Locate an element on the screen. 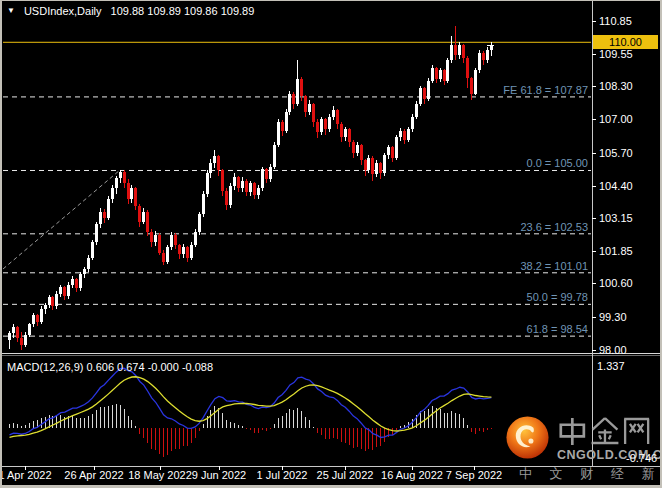  trendline is located at coordinates (62, 220).